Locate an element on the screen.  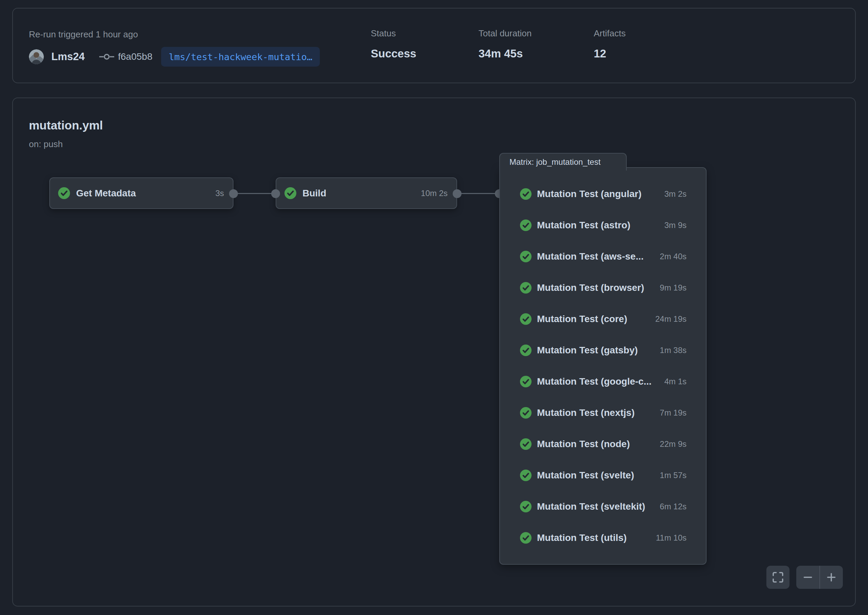
edge-line-metadata-build is located at coordinates (254, 194).